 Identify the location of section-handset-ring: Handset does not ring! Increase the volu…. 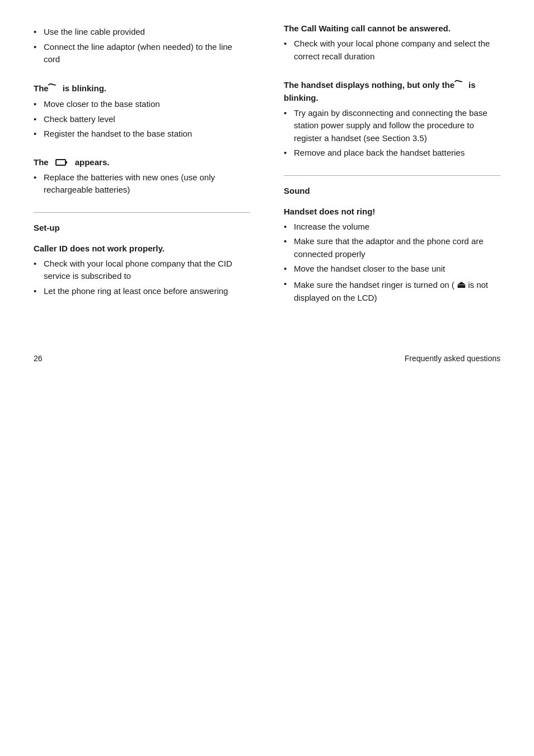
(392, 255).